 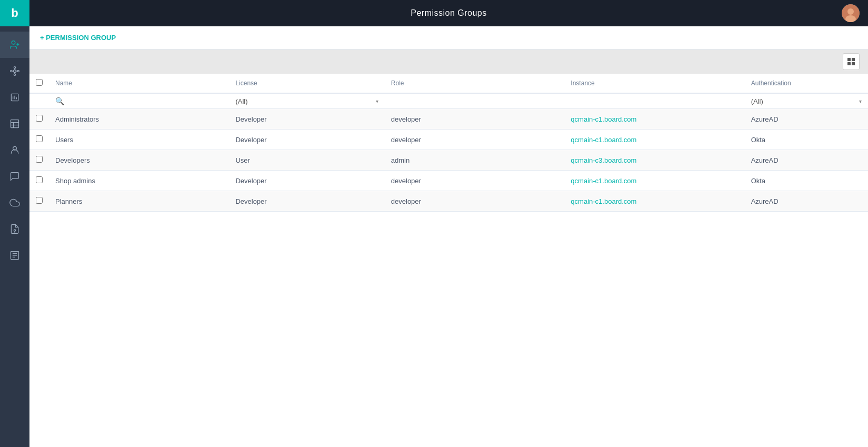 What do you see at coordinates (139, 119) in the screenshot?
I see `row-name: Administrators` at bounding box center [139, 119].